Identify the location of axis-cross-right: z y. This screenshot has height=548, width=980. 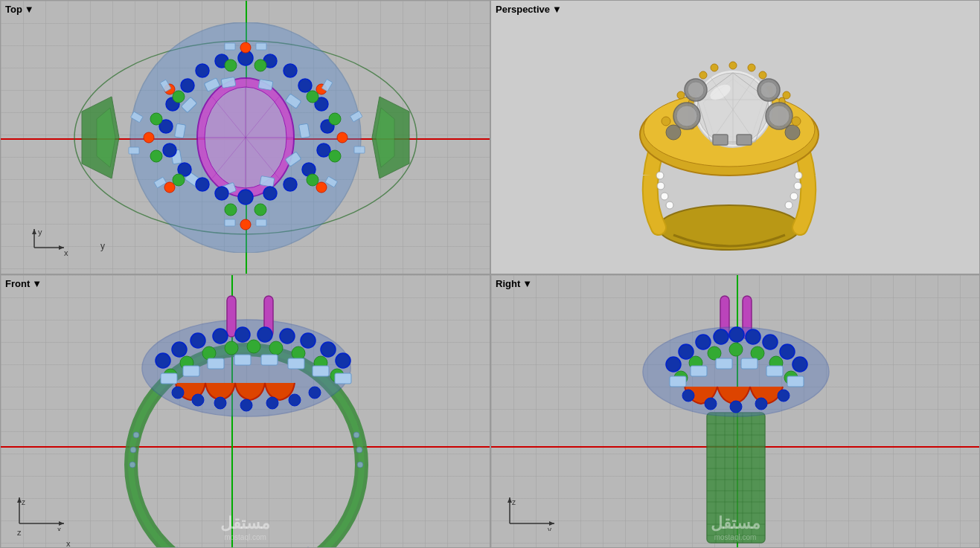
(532, 514).